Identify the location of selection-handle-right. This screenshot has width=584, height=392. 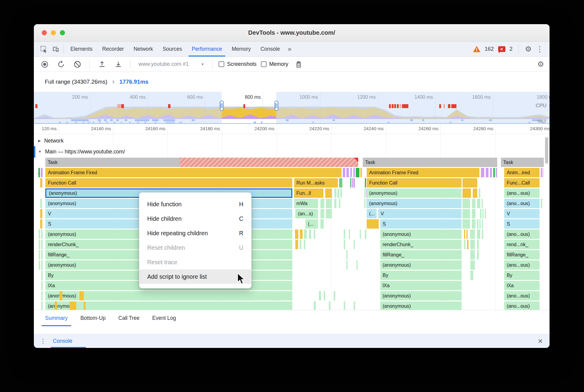
(276, 106).